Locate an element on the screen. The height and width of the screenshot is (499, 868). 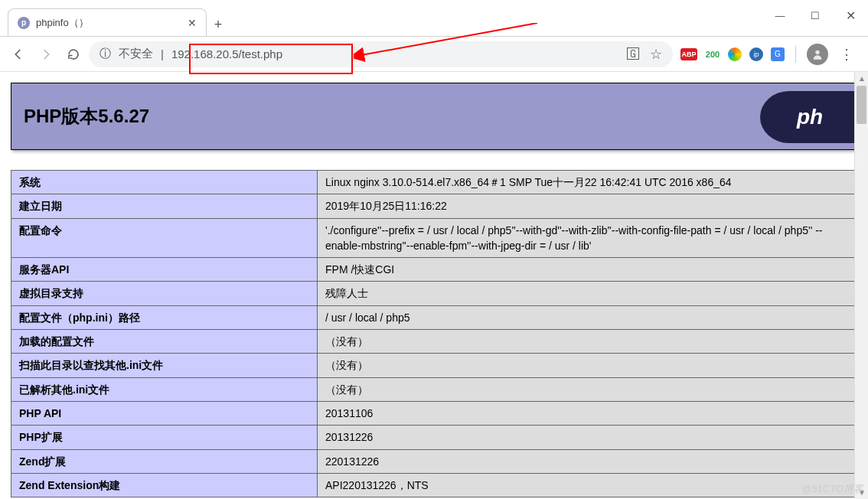
new-tab-button: + is located at coordinates (218, 24).